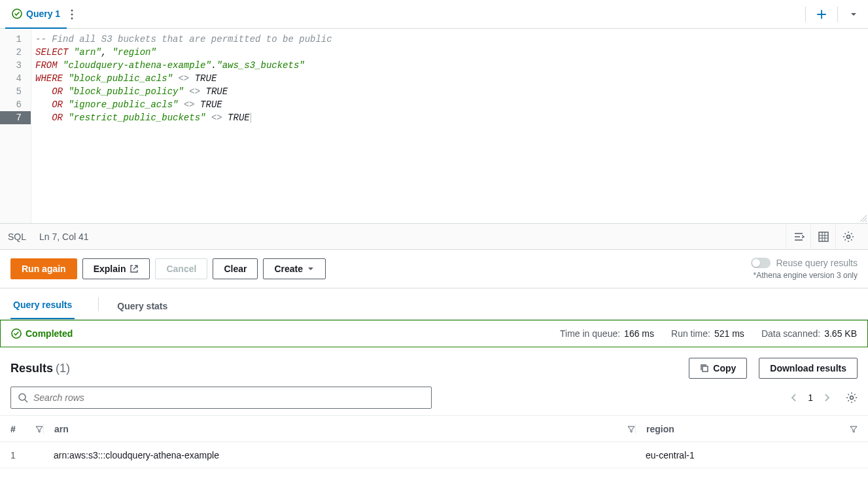 The image size is (868, 484). I want to click on check-circle-icon, so click(16, 334).